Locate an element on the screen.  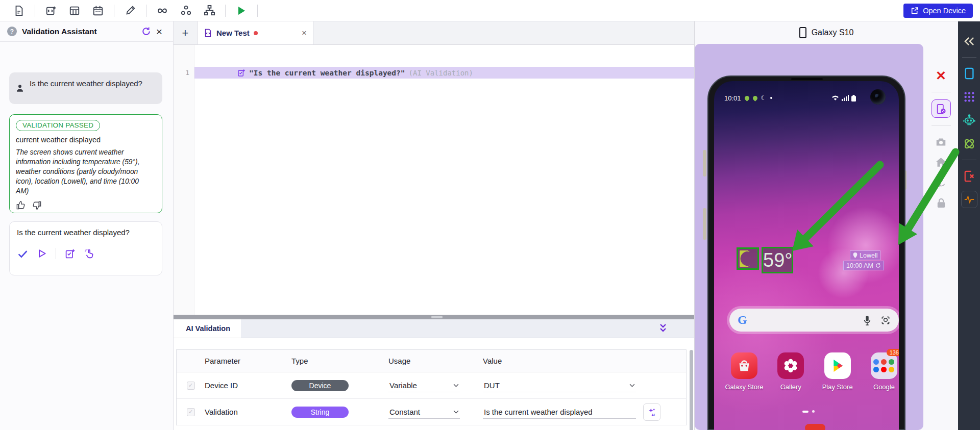
param-name: Device ID is located at coordinates (248, 386).